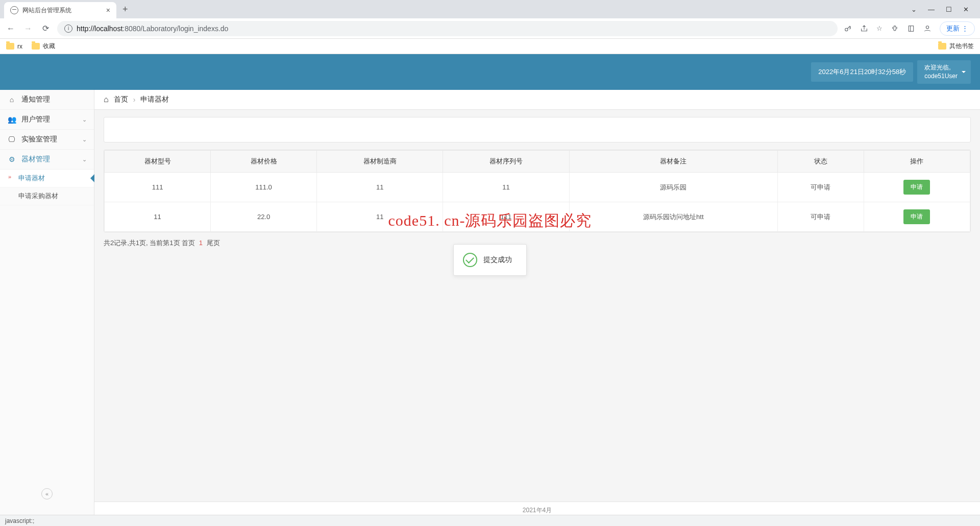 The image size is (980, 526). Describe the element at coordinates (19, 521) in the screenshot. I see `status-text: javascript:;` at that location.